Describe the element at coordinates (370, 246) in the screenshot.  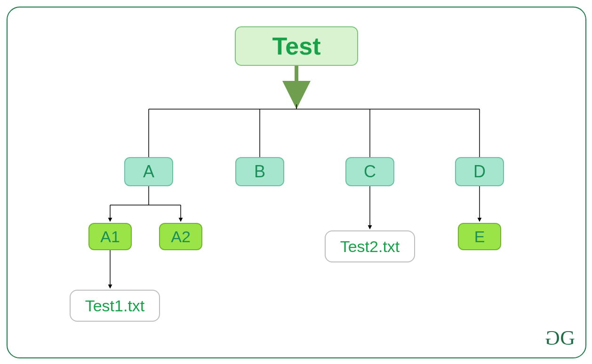
I see `node-file-test2: Test2.txt` at that location.